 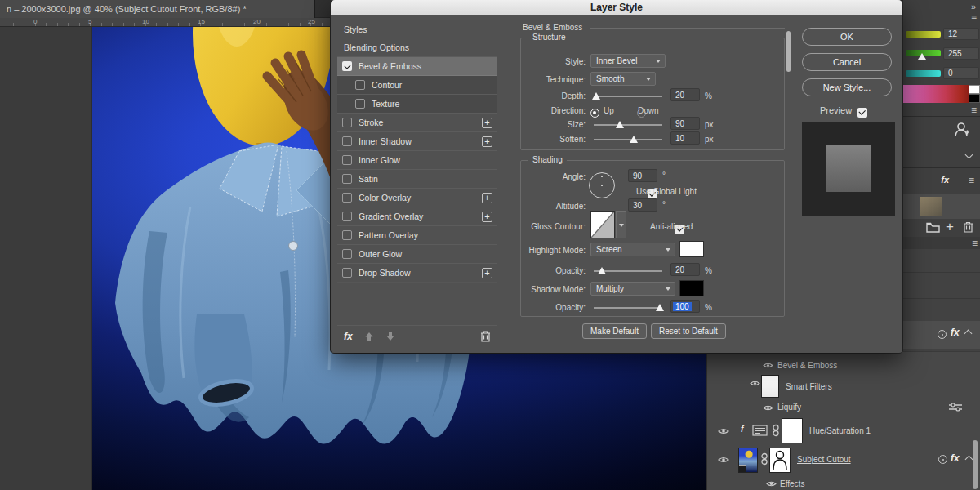 What do you see at coordinates (956, 407) in the screenshot?
I see `filter-options-icon` at bounding box center [956, 407].